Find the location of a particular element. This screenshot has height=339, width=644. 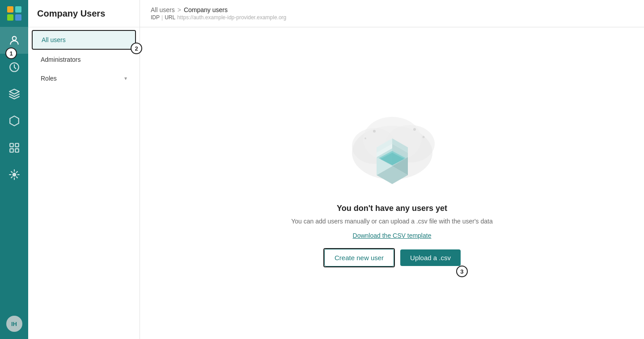

create-new-user-button: Create new user is located at coordinates (359, 258).